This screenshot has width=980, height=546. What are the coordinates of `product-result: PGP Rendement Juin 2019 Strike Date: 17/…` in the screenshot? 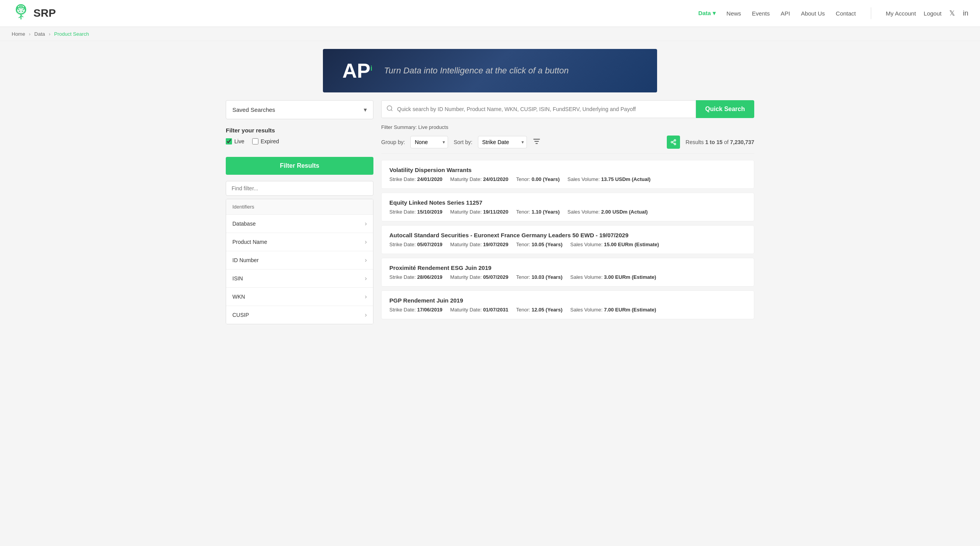 It's located at (568, 305).